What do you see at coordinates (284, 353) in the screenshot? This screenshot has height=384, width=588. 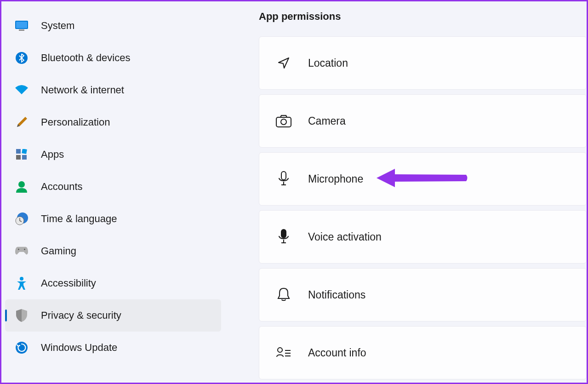 I see `account-info-icon` at bounding box center [284, 353].